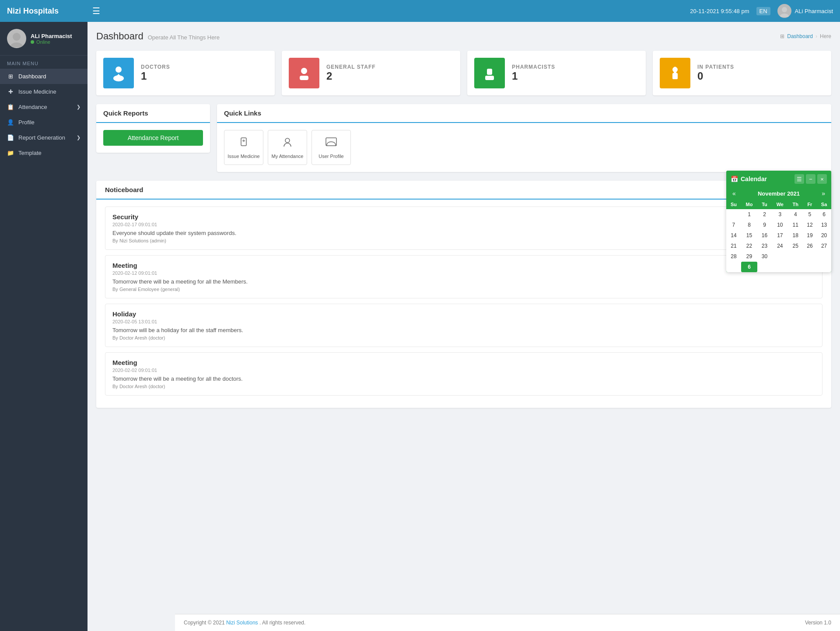 This screenshot has width=840, height=631. I want to click on calendar-day: 12, so click(810, 225).